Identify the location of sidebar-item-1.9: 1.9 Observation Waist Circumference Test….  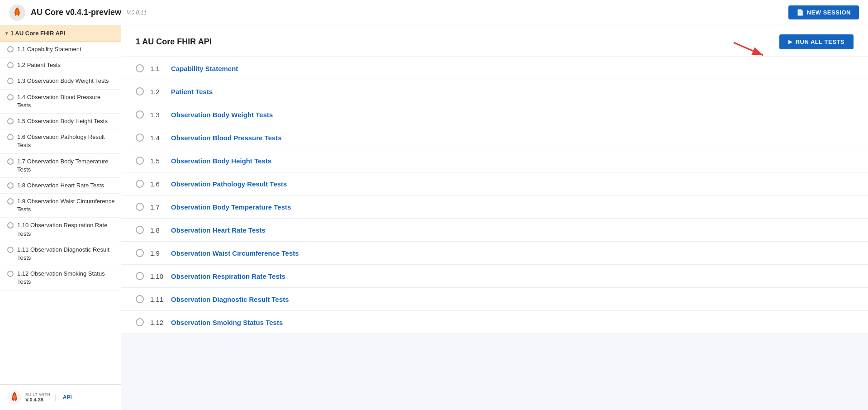
(61, 205).